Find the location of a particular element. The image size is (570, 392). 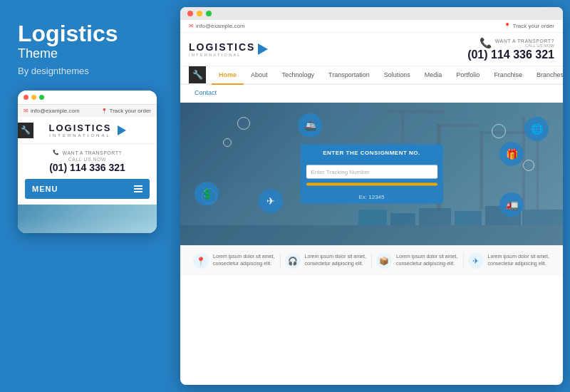

consignment-search-button is located at coordinates (372, 185).